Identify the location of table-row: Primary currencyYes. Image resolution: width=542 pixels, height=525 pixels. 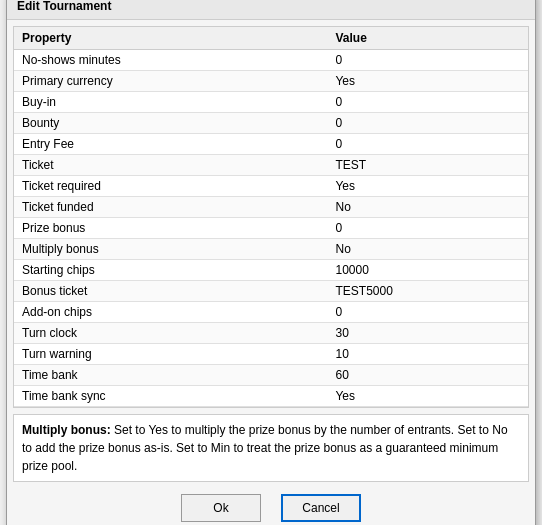
(271, 82).